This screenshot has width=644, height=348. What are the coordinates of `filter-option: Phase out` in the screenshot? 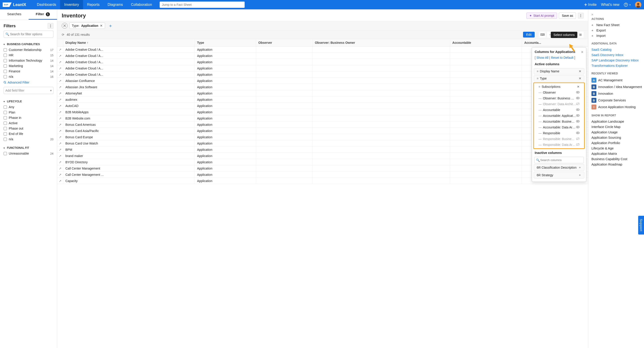 It's located at (28, 128).